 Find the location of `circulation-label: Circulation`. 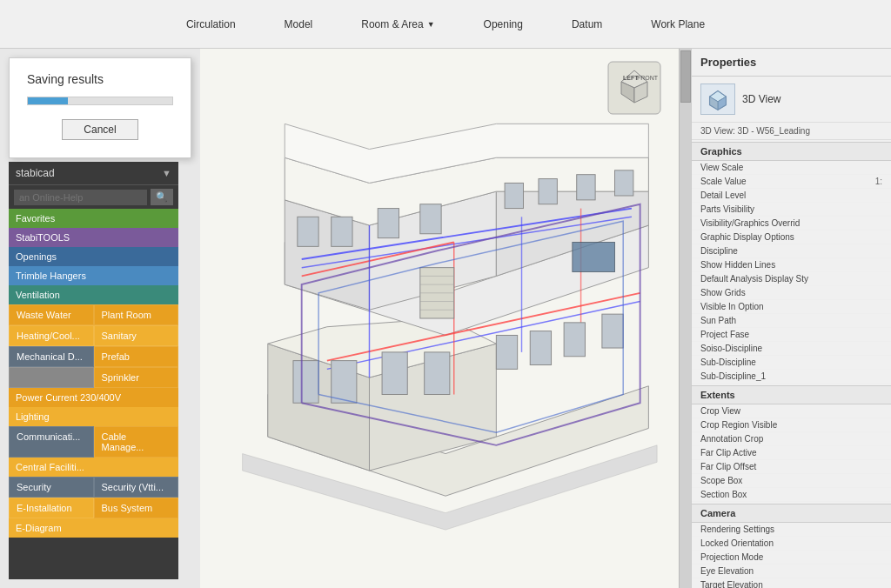

circulation-label: Circulation is located at coordinates (211, 24).